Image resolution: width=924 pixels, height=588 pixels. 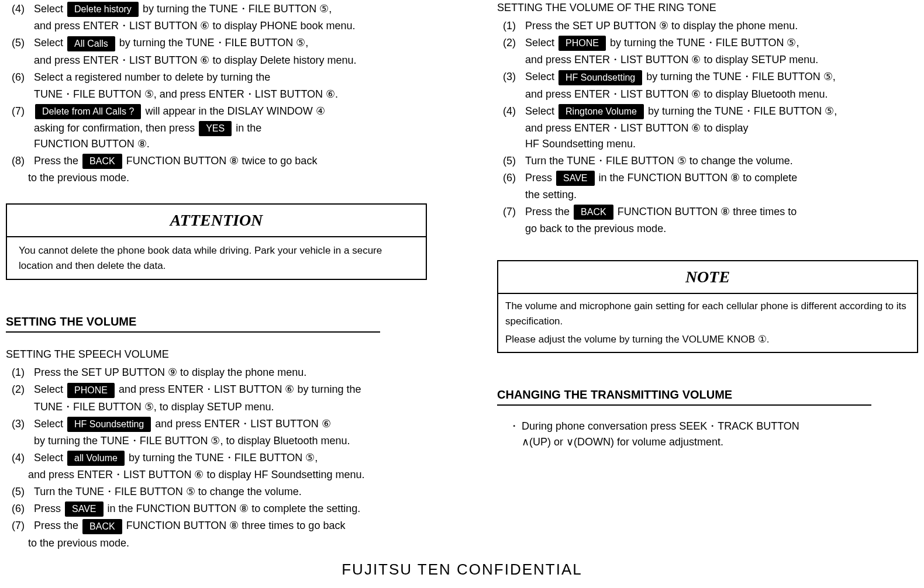 What do you see at coordinates (713, 434) in the screenshot?
I see `transmit-bullet: ・ During phone conversation press SEEK・T…` at bounding box center [713, 434].